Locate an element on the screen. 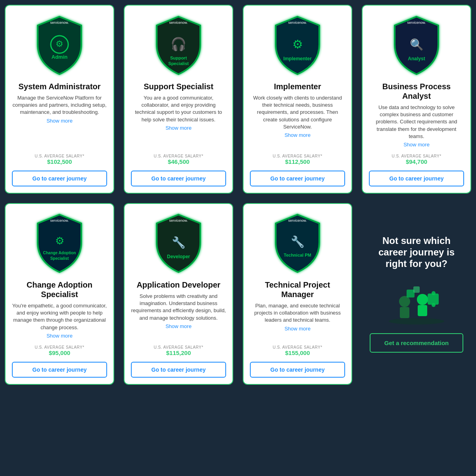 The height and width of the screenshot is (476, 476). card-desc-analyst: Use data and technology to solve complex… is located at coordinates (416, 122).